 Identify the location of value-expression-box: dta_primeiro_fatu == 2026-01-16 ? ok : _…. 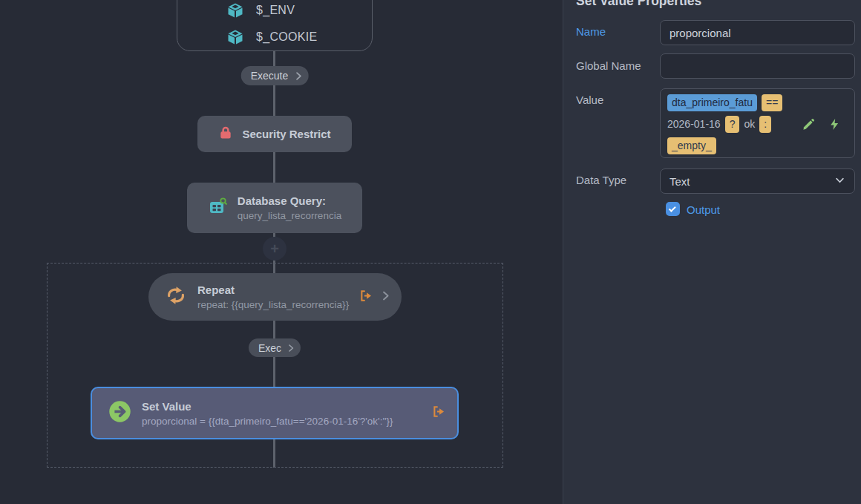
(757, 123).